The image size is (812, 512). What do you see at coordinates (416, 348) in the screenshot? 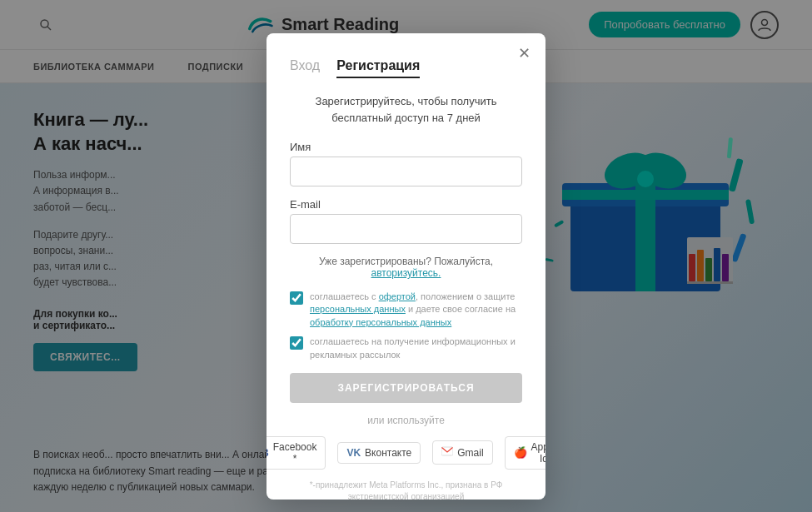
I see `consent-text-2: соглашаетесь на получение информационных…` at bounding box center [416, 348].